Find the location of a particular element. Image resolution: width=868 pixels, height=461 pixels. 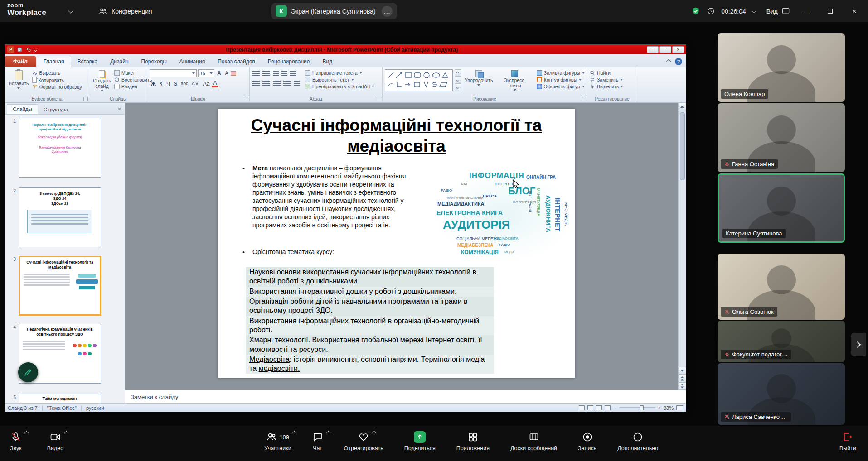

apps-button: Приложения is located at coordinates (473, 441).